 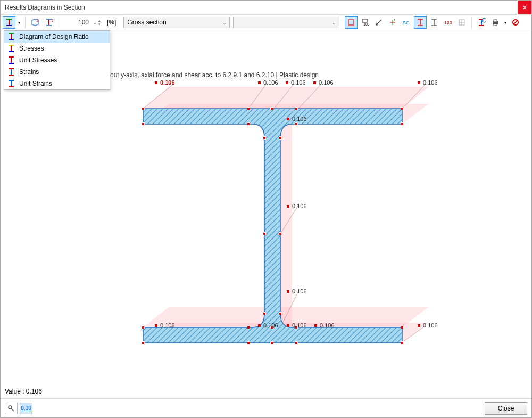 What do you see at coordinates (95, 22) in the screenshot?
I see `zoom-dropdown-arrow: ⌵` at bounding box center [95, 22].